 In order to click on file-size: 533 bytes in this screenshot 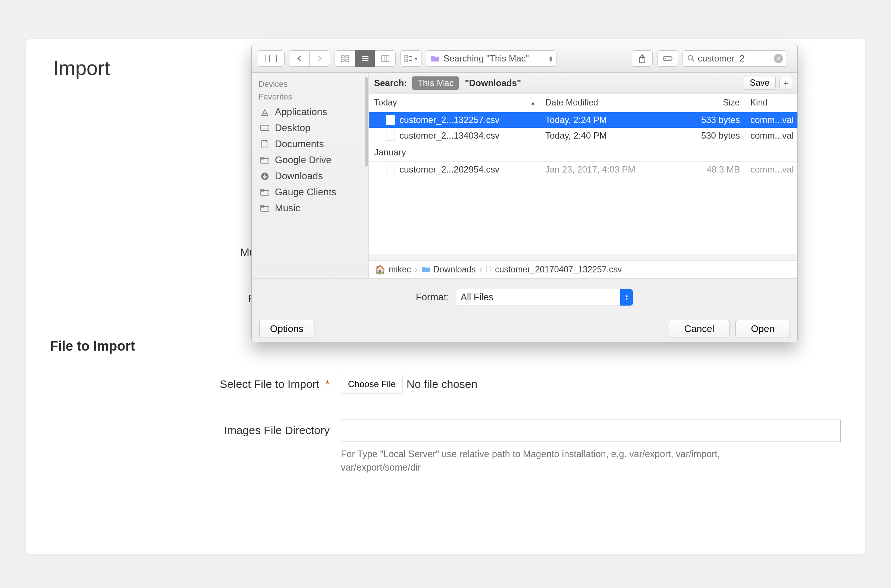, I will do `click(712, 120)`.